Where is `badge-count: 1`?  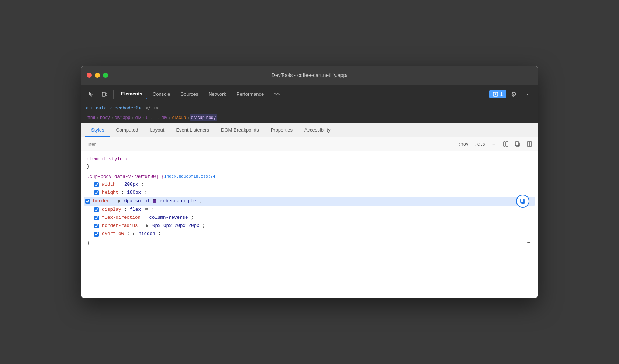
badge-count: 1 is located at coordinates (502, 94).